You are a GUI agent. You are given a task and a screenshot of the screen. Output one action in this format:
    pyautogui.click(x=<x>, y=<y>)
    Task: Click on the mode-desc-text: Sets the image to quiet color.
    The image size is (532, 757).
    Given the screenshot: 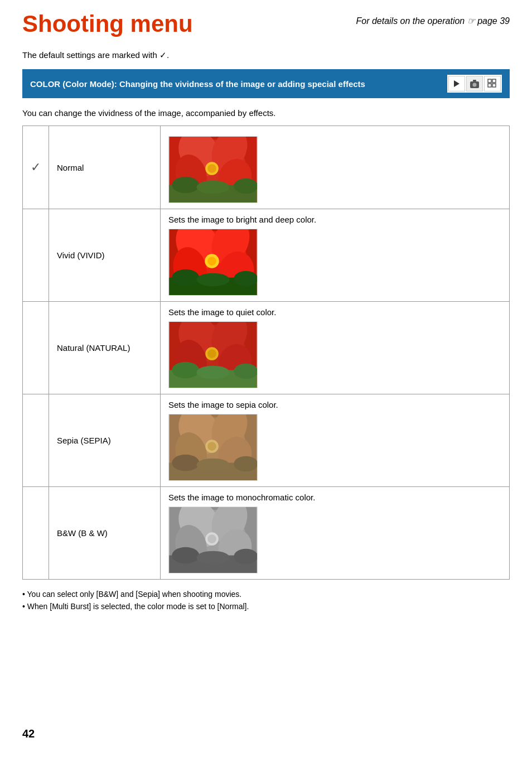 What is the action you would take?
    pyautogui.click(x=335, y=312)
    